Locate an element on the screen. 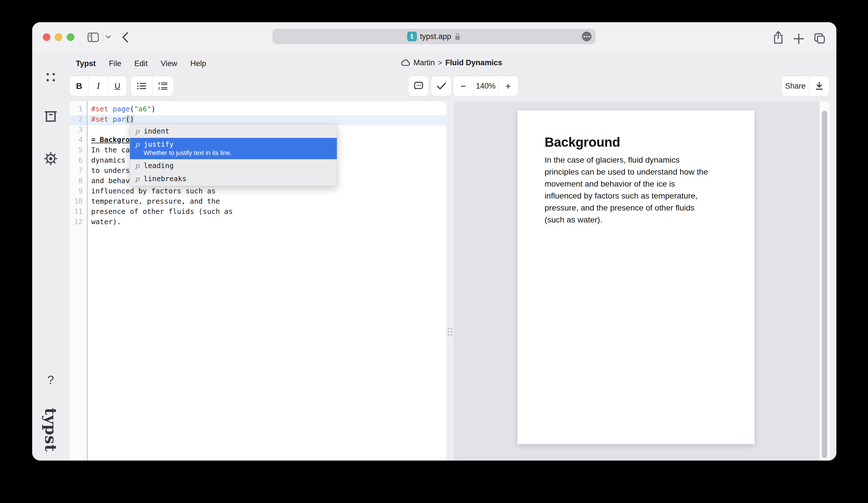  code-token: "a6" is located at coordinates (143, 109).